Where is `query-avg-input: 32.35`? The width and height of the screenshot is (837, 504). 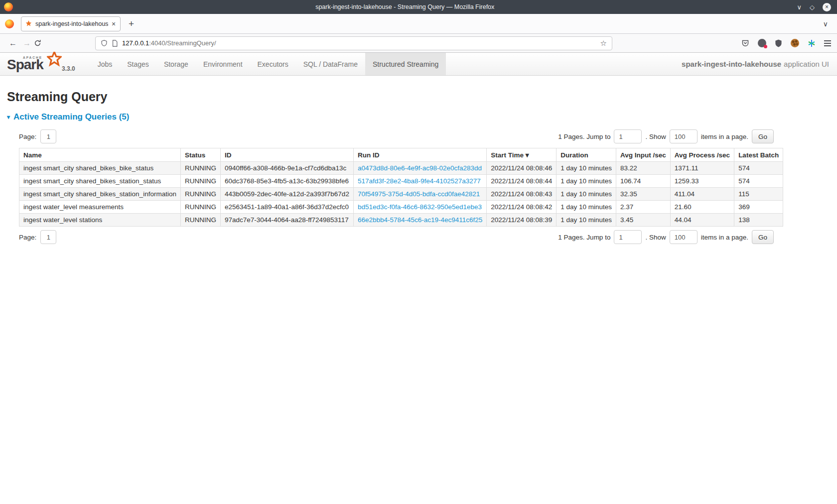 query-avg-input: 32.35 is located at coordinates (644, 194).